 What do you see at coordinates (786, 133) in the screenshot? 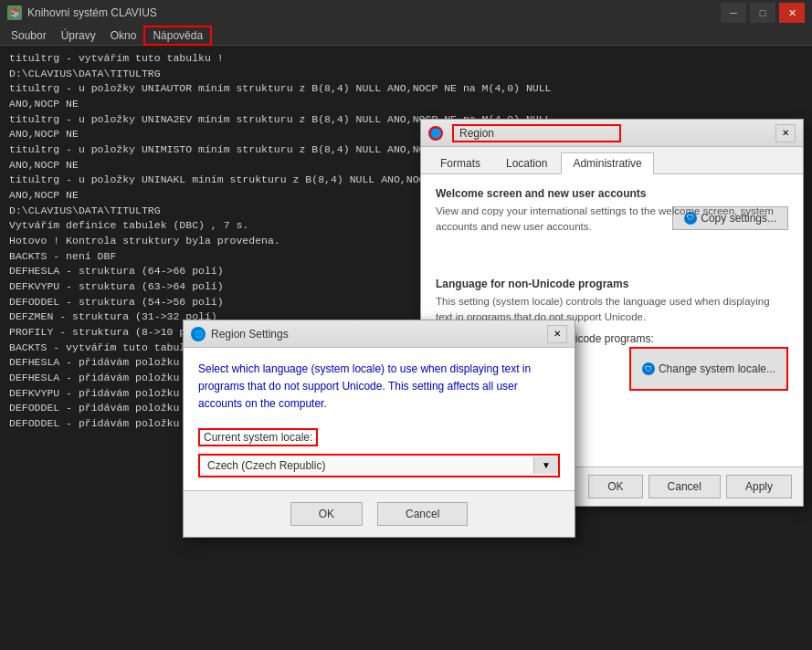
I see `region-dialog-close: ✕` at bounding box center [786, 133].